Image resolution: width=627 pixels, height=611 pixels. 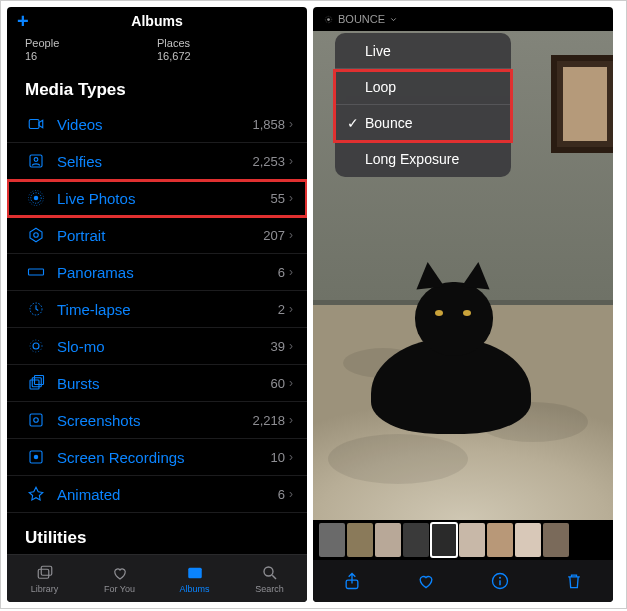 What do you see at coordinates (36, 161) in the screenshot?
I see `selfie-icon` at bounding box center [36, 161].